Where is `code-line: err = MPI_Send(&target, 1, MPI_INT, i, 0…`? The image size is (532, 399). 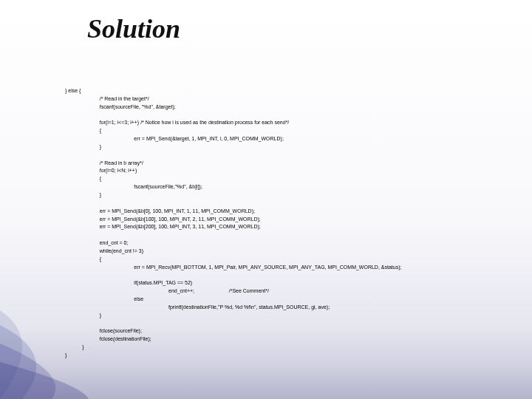
code-line: err = MPI_Send(&target, 1, MPI_INT, i, 0… is located at coordinates (208, 139).